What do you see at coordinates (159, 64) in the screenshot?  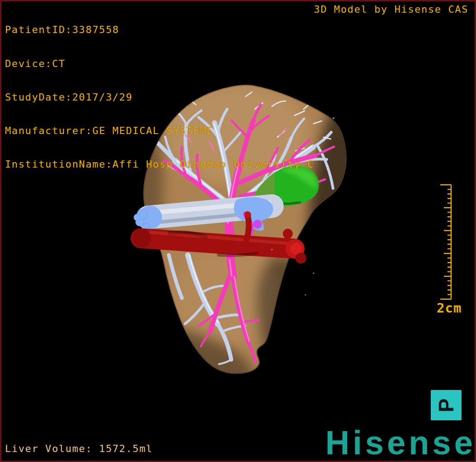 I see `overlay-line-device: Device:CT` at bounding box center [159, 64].